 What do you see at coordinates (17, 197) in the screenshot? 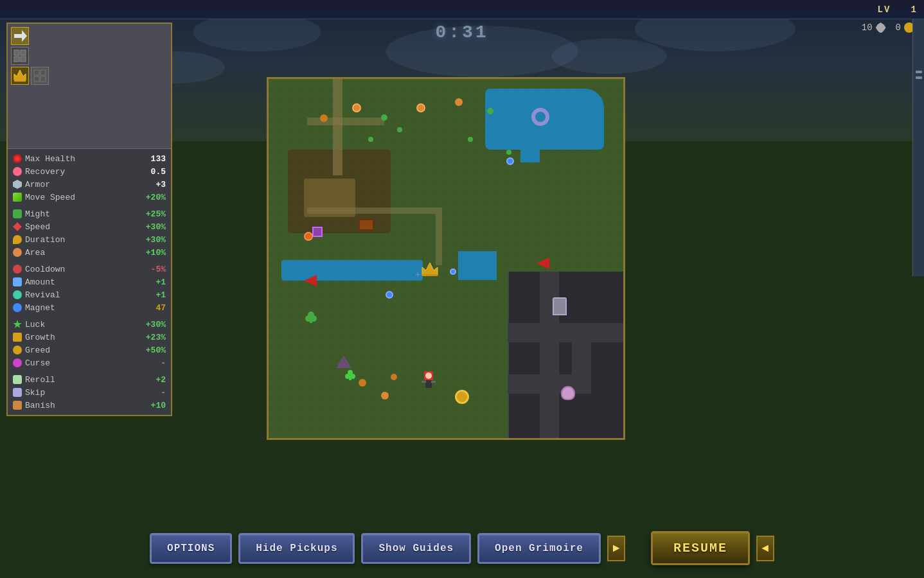
I see `move-speed-icon` at bounding box center [17, 197].